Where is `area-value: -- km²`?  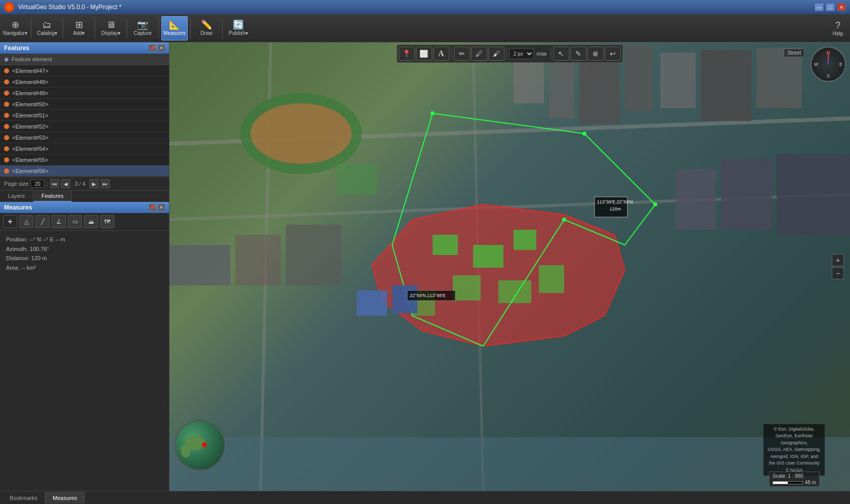
area-value: -- km² is located at coordinates (28, 268).